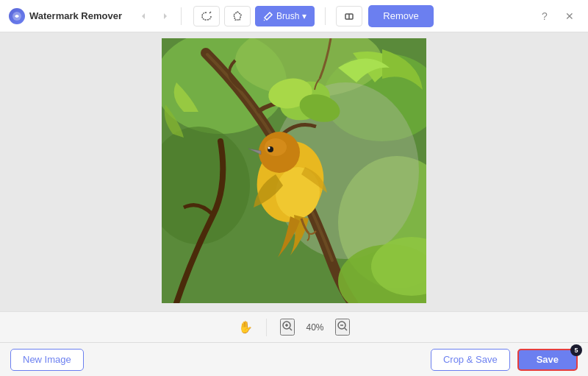 The width and height of the screenshot is (588, 376). Describe the element at coordinates (288, 16) in the screenshot. I see `brush-tool-label: Brush` at that location.